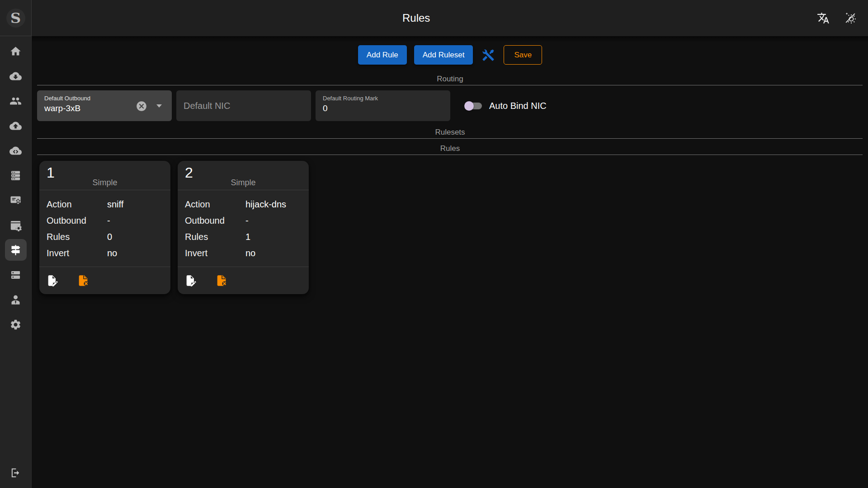 The width and height of the screenshot is (868, 488). I want to click on card-header: 1Simple, so click(105, 175).